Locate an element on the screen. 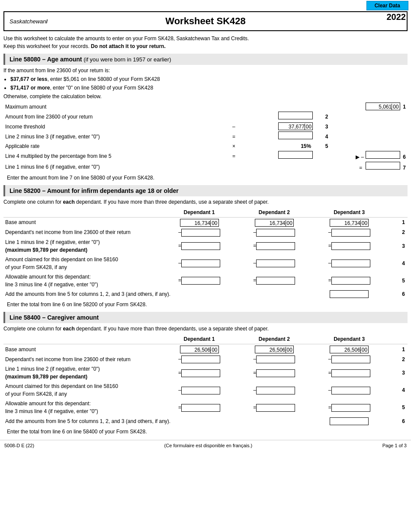 The image size is (411, 532). row2-label: Amount from line 23600 of your return is located at coordinates (115, 117).